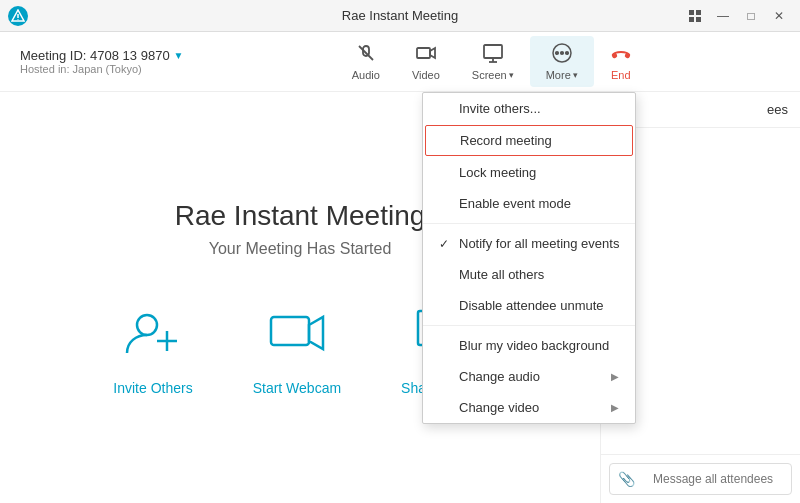  What do you see at coordinates (512, 75) in the screenshot?
I see `screen-dropdown-icon: ▾` at bounding box center [512, 75].